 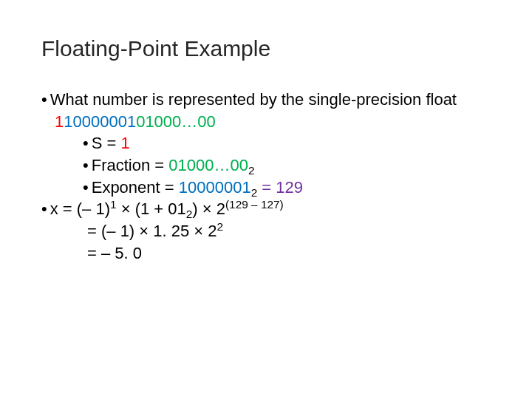 What do you see at coordinates (266, 188) in the screenshot?
I see `exponent-field-line: •Exponent = 100000012 = 129` at bounding box center [266, 188].